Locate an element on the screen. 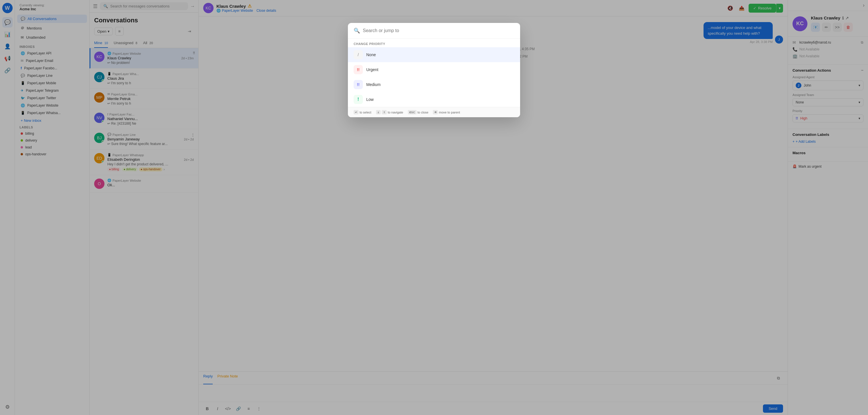 The width and height of the screenshot is (868, 415). none-priority-icon: / is located at coordinates (358, 55).